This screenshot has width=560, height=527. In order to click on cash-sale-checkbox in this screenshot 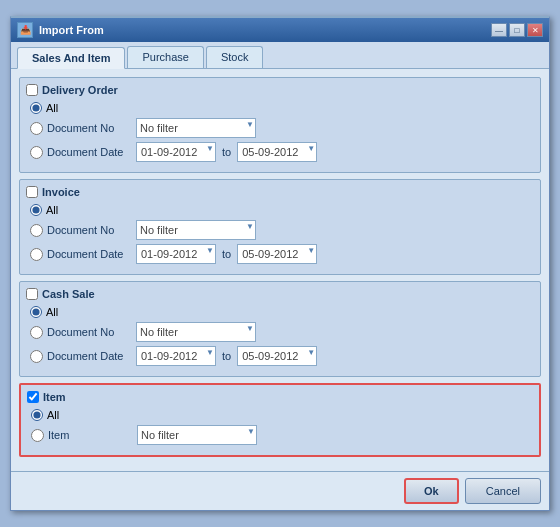, I will do `click(32, 294)`.